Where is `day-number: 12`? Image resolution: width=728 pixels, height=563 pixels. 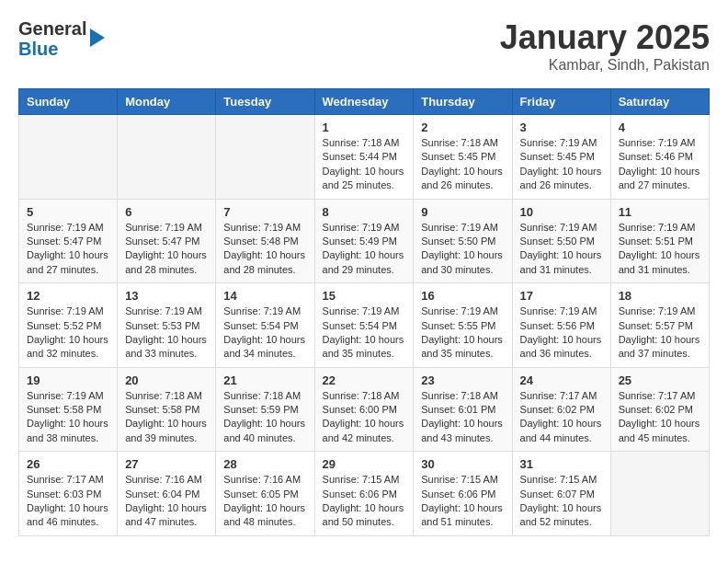
day-number: 12 is located at coordinates (68, 296).